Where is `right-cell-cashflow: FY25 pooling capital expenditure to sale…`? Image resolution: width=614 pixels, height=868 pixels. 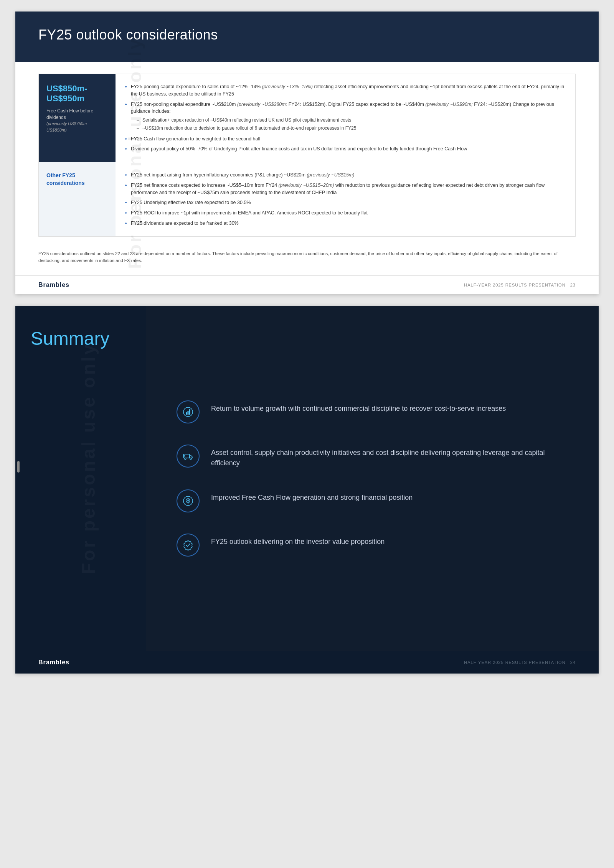
right-cell-cashflow: FY25 pooling capital expenditure to sale… is located at coordinates (345, 118).